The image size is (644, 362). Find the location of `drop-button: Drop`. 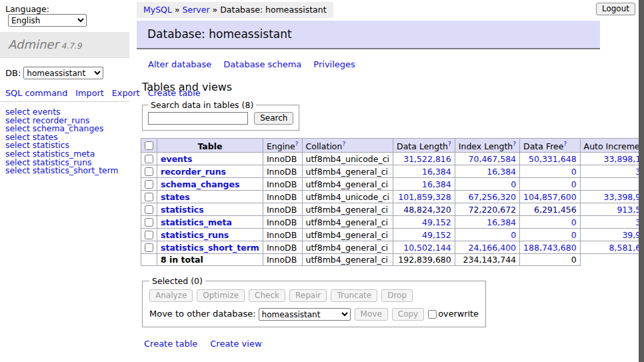

drop-button: Drop is located at coordinates (397, 296).